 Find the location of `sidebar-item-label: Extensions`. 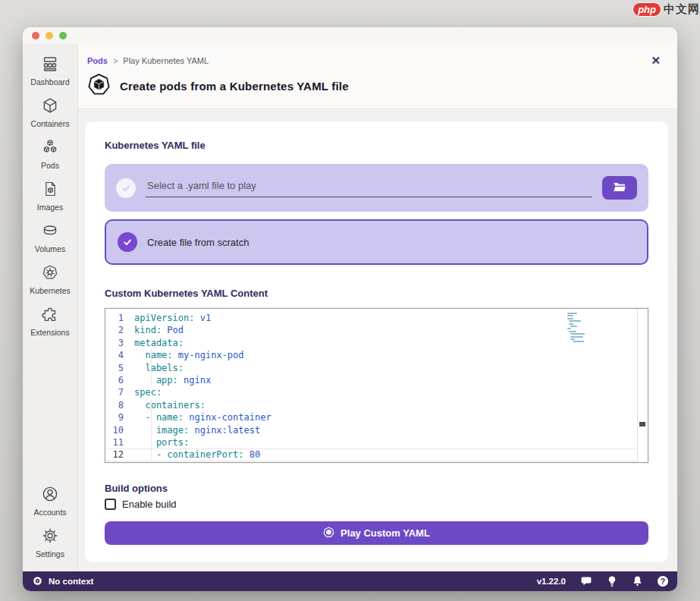

sidebar-item-label: Extensions is located at coordinates (50, 332).